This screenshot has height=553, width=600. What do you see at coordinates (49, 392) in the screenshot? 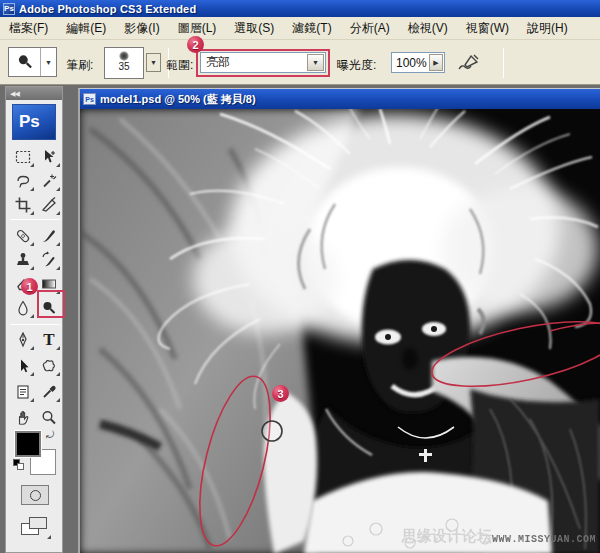
I see `eyedropper-icon` at bounding box center [49, 392].